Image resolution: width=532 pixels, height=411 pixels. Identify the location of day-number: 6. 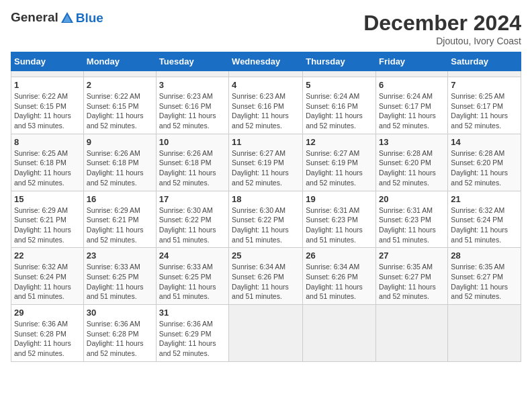
(412, 85).